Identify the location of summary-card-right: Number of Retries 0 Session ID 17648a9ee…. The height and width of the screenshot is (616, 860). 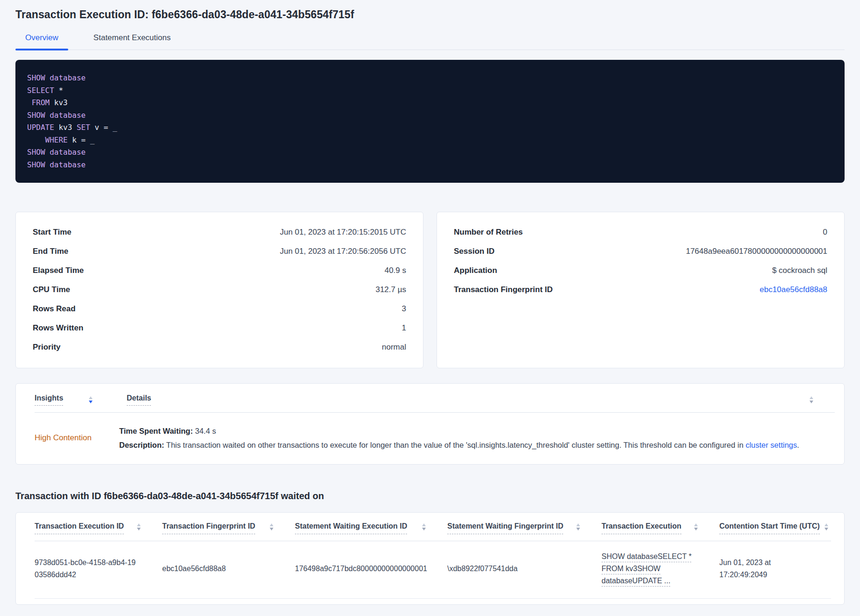
(640, 290).